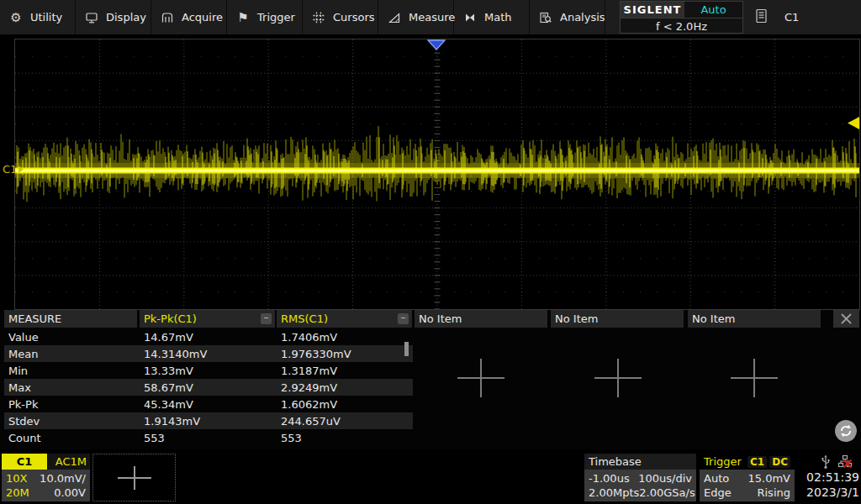  Describe the element at coordinates (757, 462) in the screenshot. I see `trigger-source-badge: C1` at that location.